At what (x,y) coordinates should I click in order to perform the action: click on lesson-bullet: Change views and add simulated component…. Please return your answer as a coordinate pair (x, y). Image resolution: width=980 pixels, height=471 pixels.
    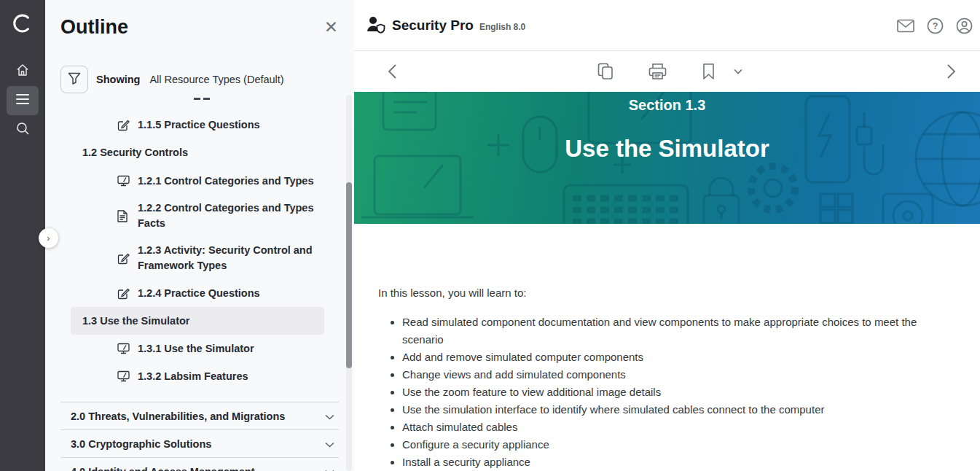
    Looking at the image, I should click on (666, 375).